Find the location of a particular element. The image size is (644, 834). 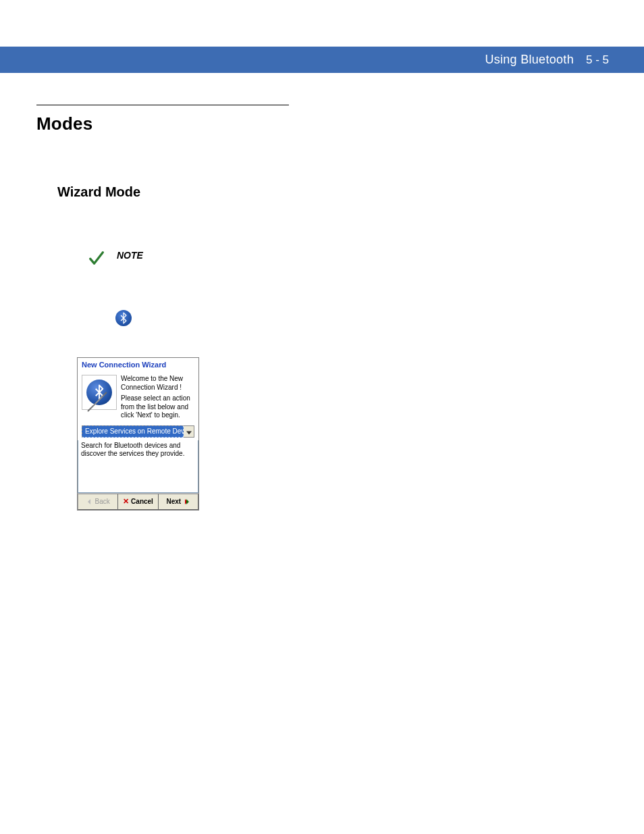

next-label: Next is located at coordinates (173, 501).